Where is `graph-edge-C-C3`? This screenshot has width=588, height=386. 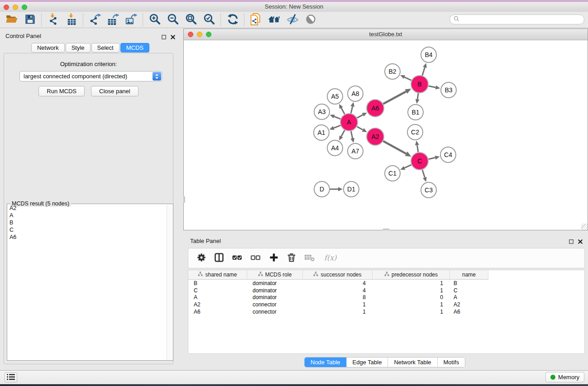 graph-edge-C-C3 is located at coordinates (424, 174).